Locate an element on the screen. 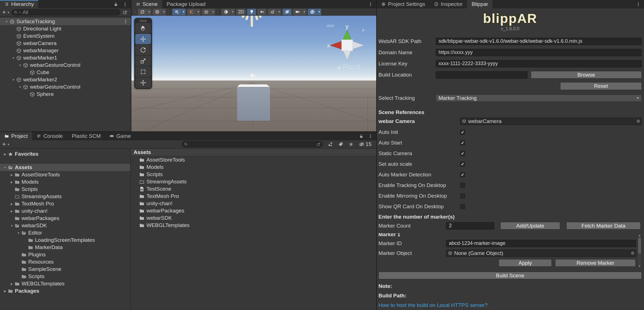 This screenshot has height=310, width=644. item-menu-icon is located at coordinates (126, 21).